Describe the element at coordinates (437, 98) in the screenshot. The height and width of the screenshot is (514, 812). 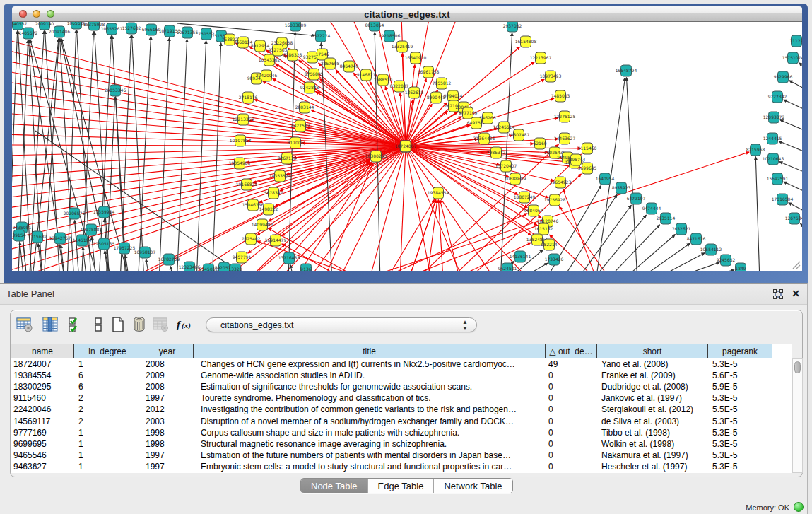
I see `graph-node: 8990448` at that location.